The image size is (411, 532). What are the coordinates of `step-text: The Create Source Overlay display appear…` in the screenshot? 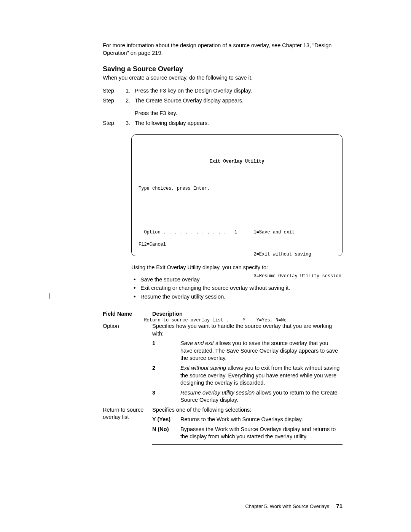 It's located at (239, 107).